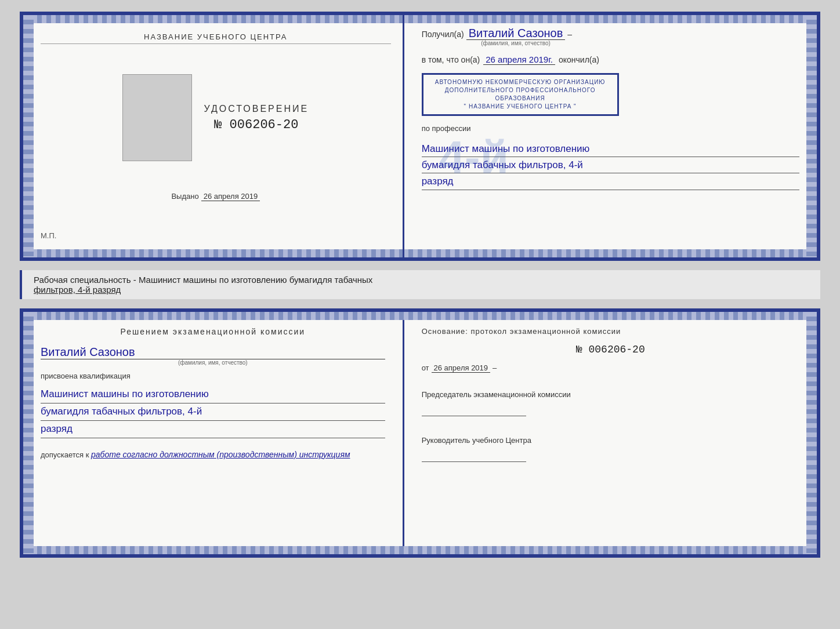  What do you see at coordinates (610, 368) in the screenshot?
I see `ot-line: от 26 апреля 2019 –` at bounding box center [610, 368].